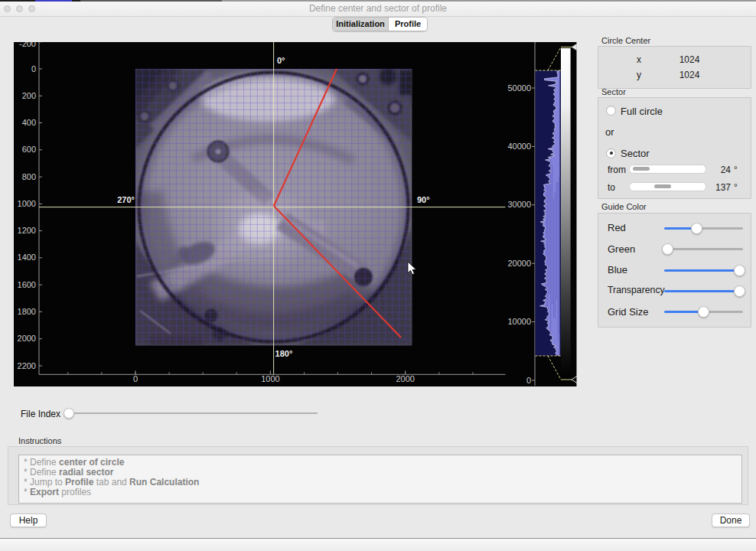 The width and height of the screenshot is (756, 551). Describe the element at coordinates (27, 230) in the screenshot. I see `svg-text: 1200` at that location.